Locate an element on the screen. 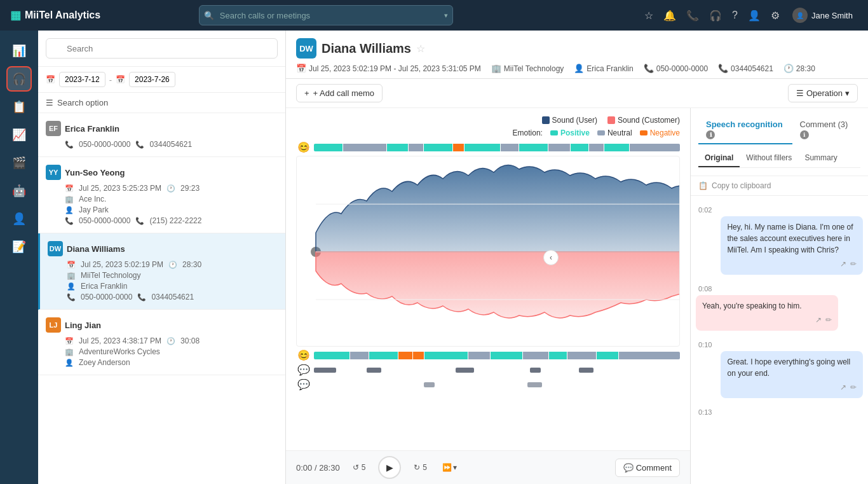 Image resolution: width=868 pixels, height=484 pixels. call-meta-row-phones: 📞 050-0000-0000 📞 (215) 222-2222 is located at coordinates (172, 221).